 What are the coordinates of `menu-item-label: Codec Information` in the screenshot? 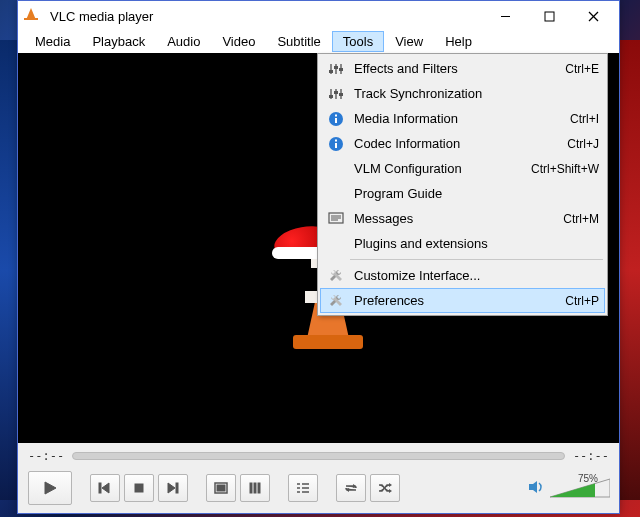 It's located at (458, 144).